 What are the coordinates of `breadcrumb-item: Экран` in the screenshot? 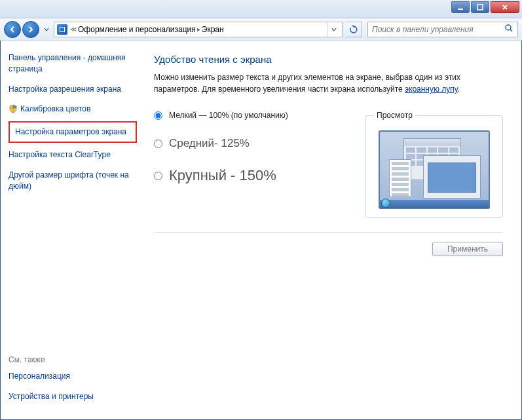 It's located at (213, 29).